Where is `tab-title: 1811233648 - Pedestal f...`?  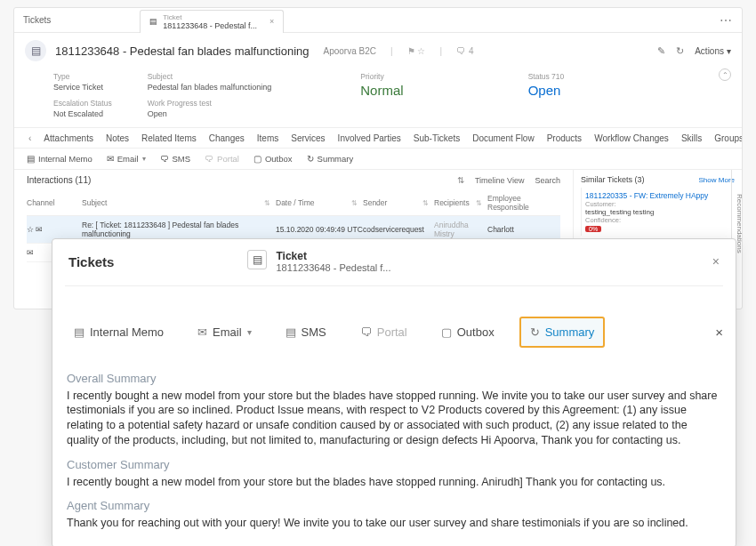
tab-title: 1811233648 - Pedestal f... is located at coordinates (210, 26).